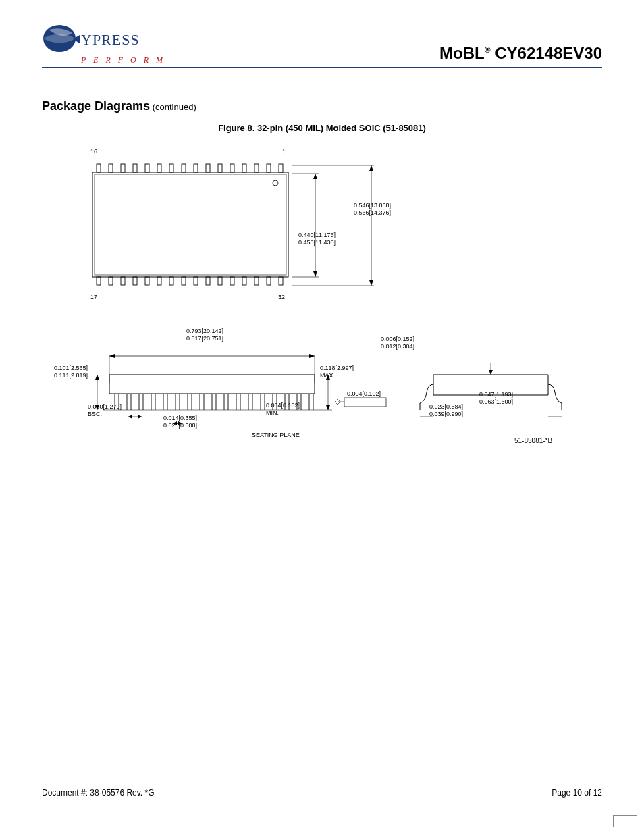  What do you see at coordinates (275, 435) in the screenshot?
I see `seating-plane-label: SEATING PLANE` at bounding box center [275, 435].